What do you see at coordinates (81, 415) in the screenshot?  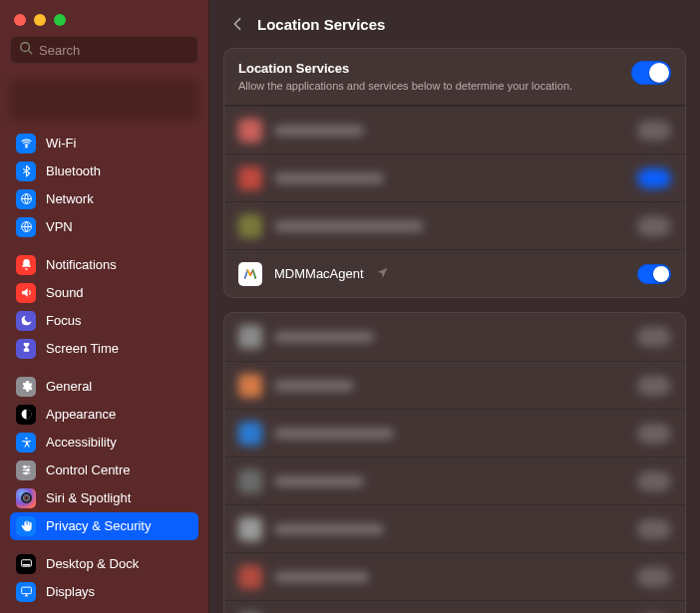 I see `sidebar-item-label: Appearance` at bounding box center [81, 415].